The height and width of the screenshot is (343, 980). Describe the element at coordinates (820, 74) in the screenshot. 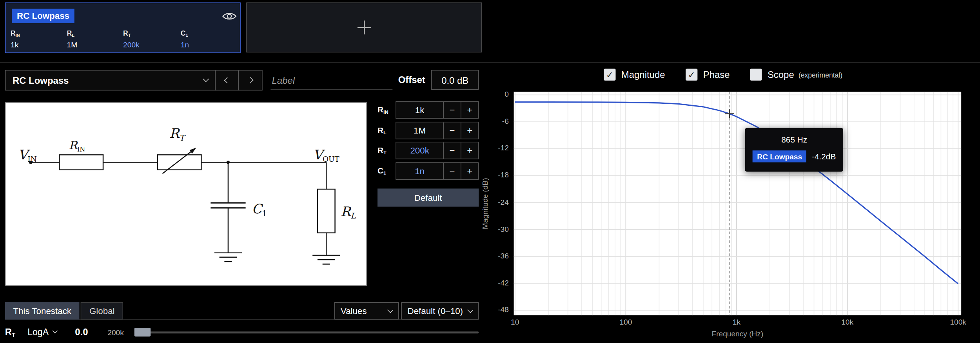

I see `scope-suffix-label: (experimental)` at that location.